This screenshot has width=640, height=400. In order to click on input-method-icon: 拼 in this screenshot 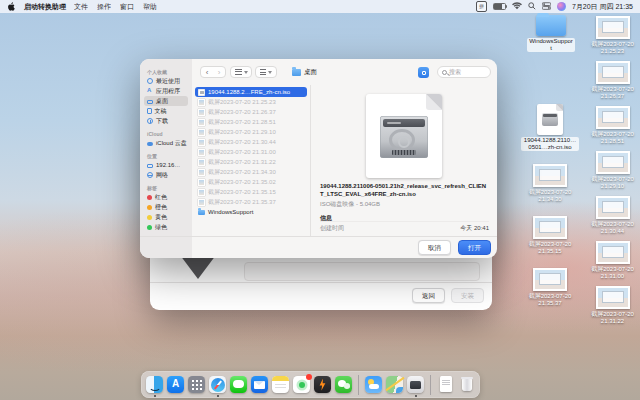, I will do `click(482, 6)`.